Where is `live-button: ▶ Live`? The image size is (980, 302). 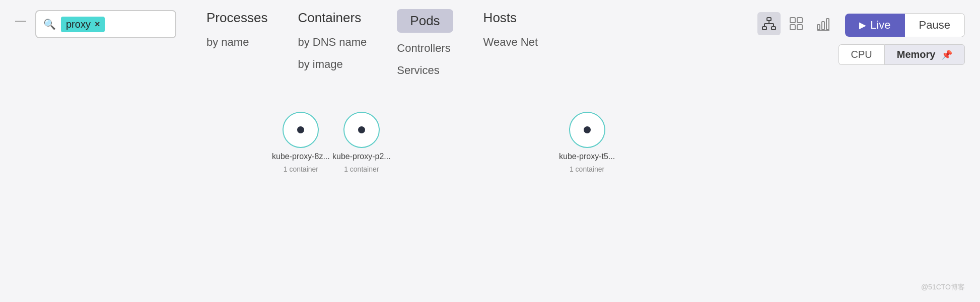
live-button: ▶ Live is located at coordinates (875, 25).